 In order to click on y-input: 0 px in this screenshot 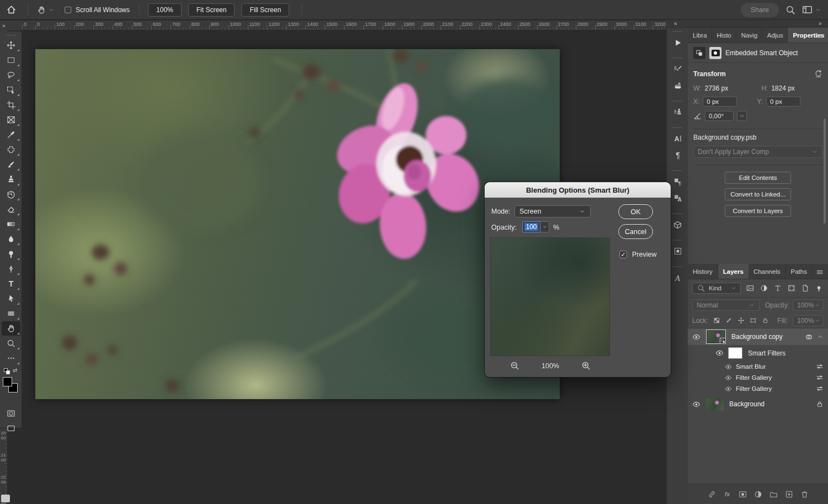, I will do `click(783, 102)`.